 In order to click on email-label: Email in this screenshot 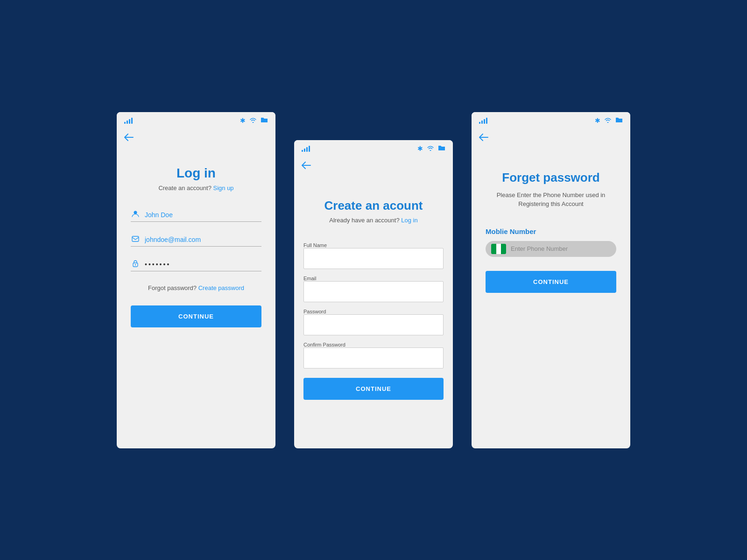, I will do `click(374, 278)`.